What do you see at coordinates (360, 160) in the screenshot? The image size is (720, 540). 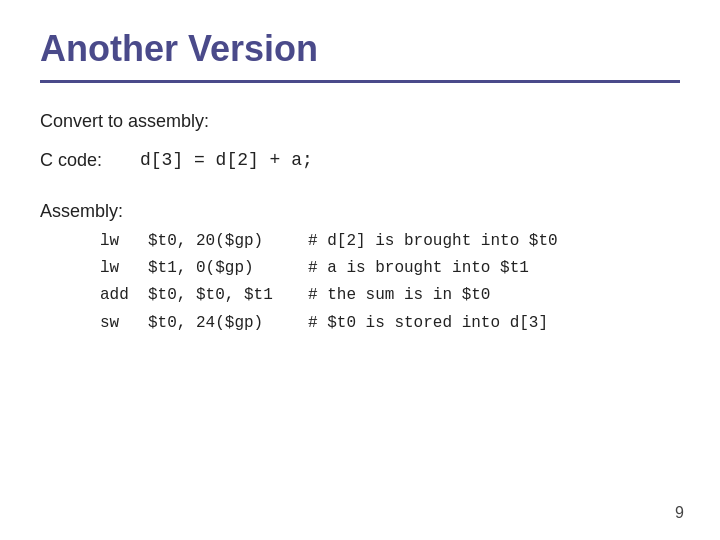 I see `ccode-row: C code: d[3] = d[2] + a;` at bounding box center [360, 160].